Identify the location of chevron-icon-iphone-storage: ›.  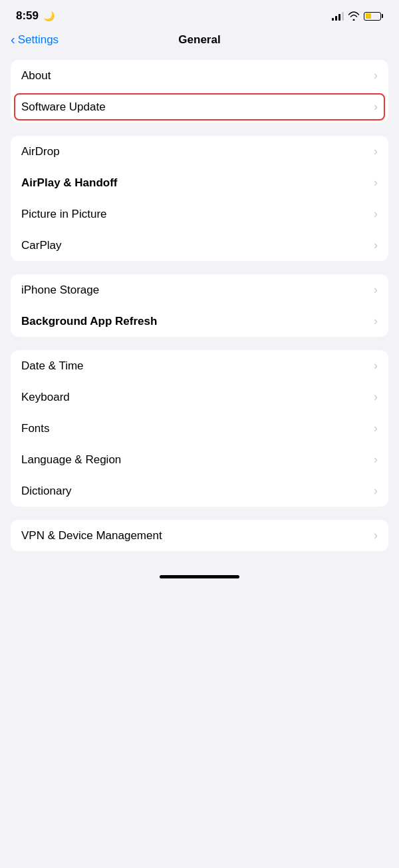
(376, 290).